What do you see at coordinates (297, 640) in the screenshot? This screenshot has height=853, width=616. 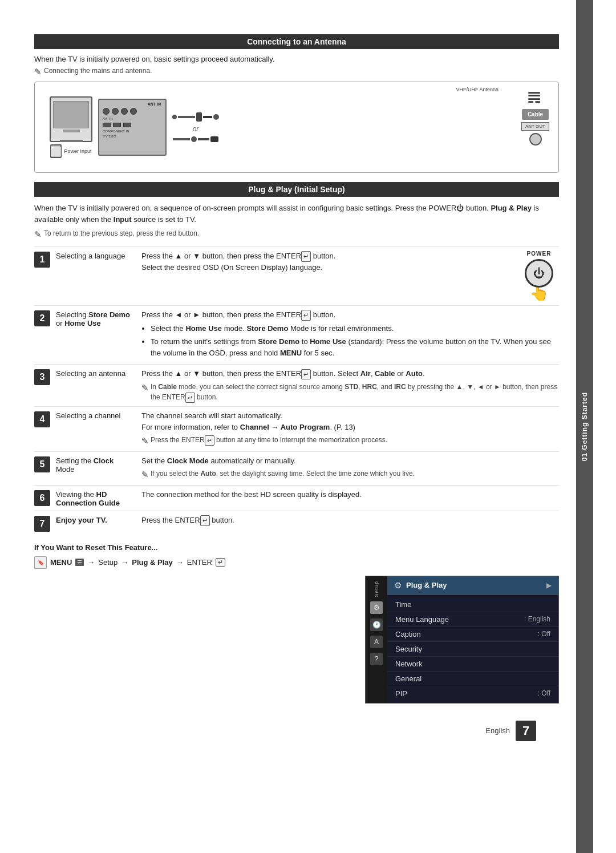 I see `setup-menu-container: Setup ⚙ 🕐 A ? ⚙ Plug & Play ▶` at bounding box center [297, 640].